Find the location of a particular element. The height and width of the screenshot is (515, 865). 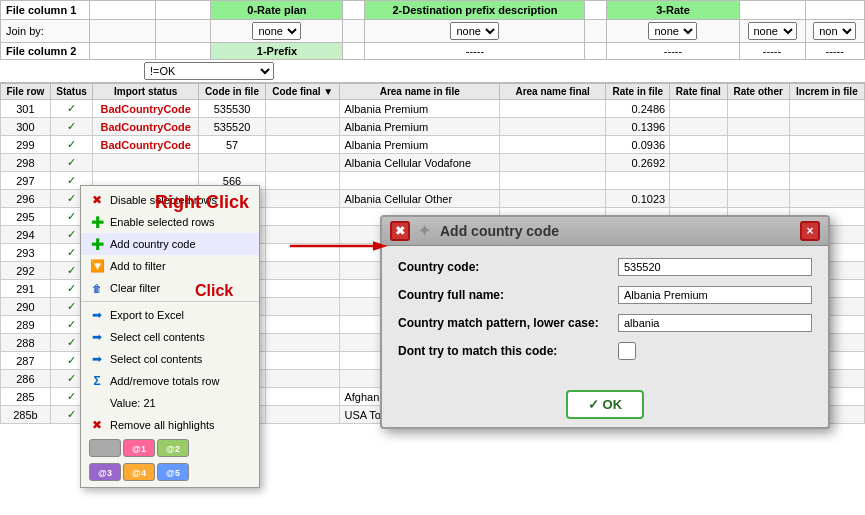

dialog-title: ✖ ✦ Add country code is located at coordinates (474, 231).